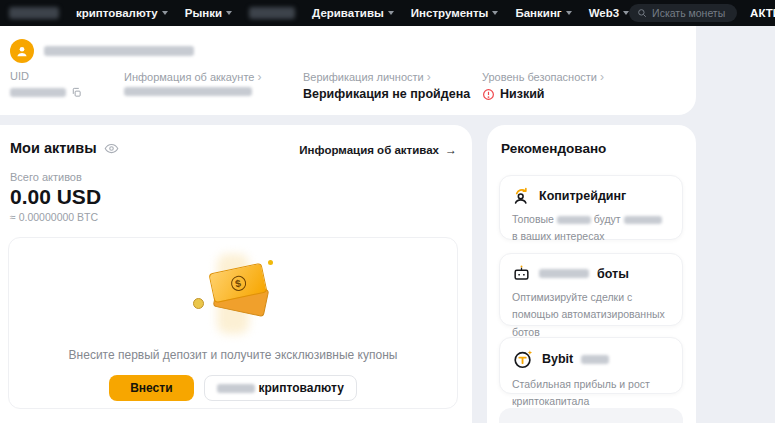 The image size is (775, 423). What do you see at coordinates (236, 388) in the screenshot?
I see `buy-word-redacted` at bounding box center [236, 388].